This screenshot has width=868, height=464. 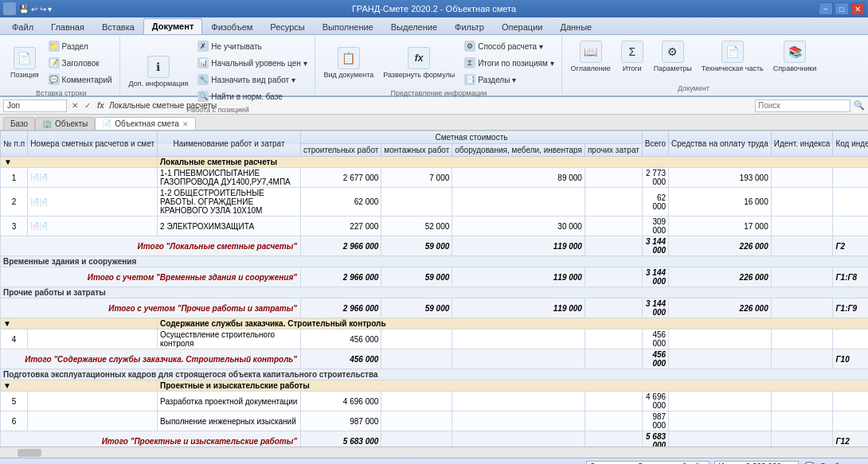 I want to click on set-work-type-button: 🔧 Назначить вид работ ▾, so click(x=252, y=80).